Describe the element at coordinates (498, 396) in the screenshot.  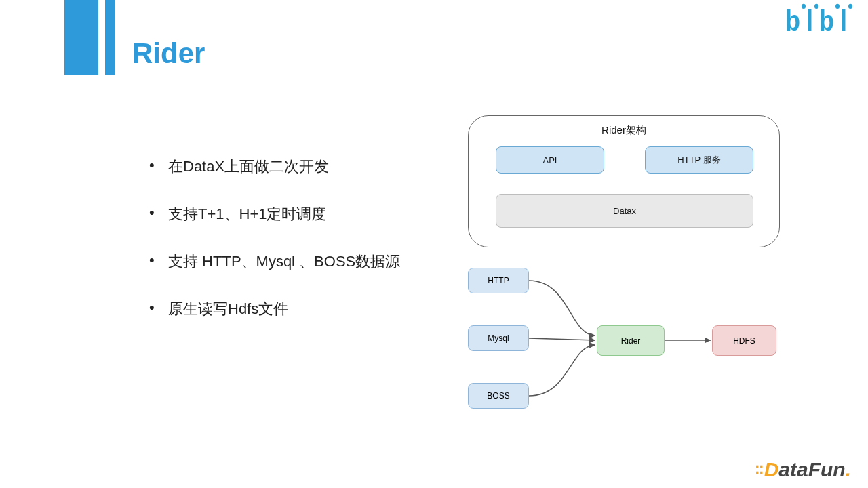
I see `flow-box-boss: BOSS` at that location.